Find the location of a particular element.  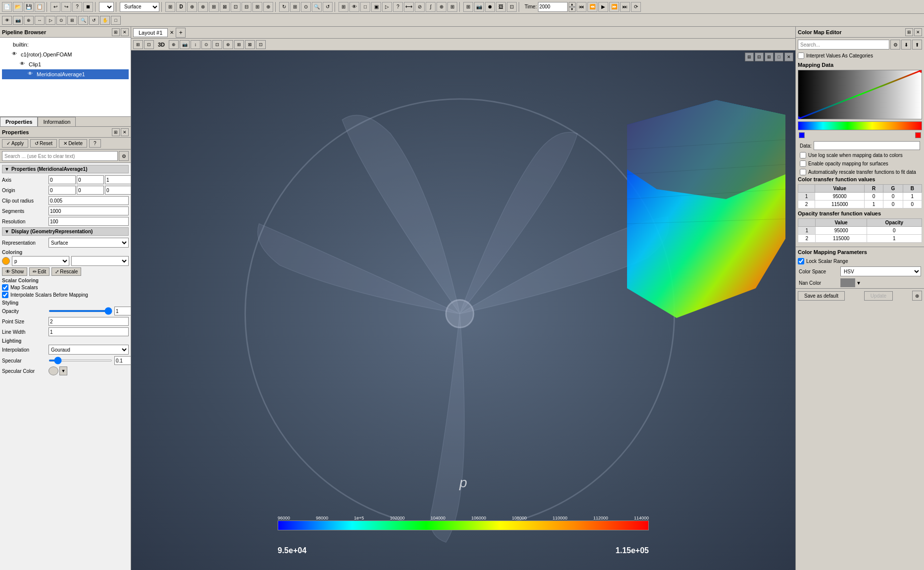

search-settings-btn: ⚙ is located at coordinates (124, 156).